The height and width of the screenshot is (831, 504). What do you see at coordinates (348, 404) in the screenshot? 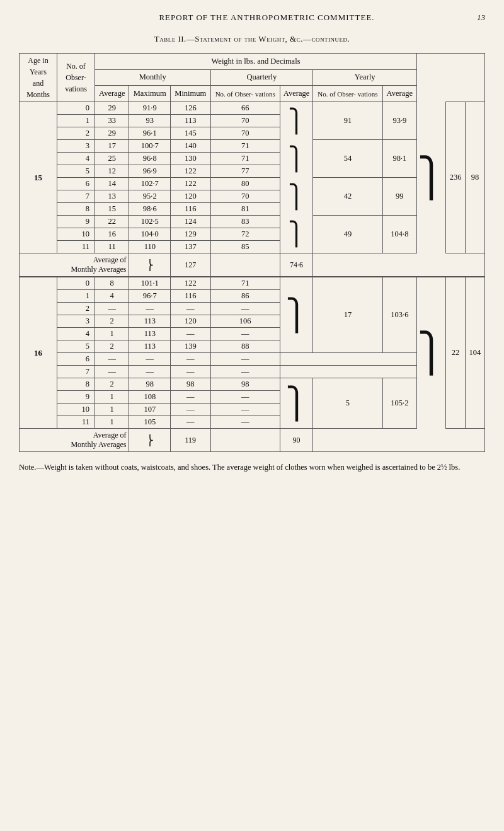
I see `q-obs-cell: 5` at bounding box center [348, 404].